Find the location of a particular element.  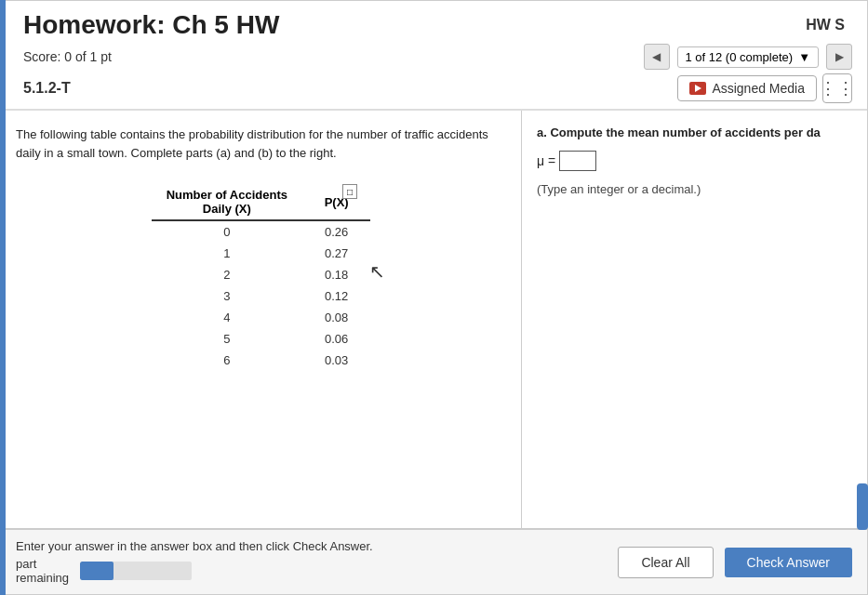

table-row: 60.03 is located at coordinates (261, 361).